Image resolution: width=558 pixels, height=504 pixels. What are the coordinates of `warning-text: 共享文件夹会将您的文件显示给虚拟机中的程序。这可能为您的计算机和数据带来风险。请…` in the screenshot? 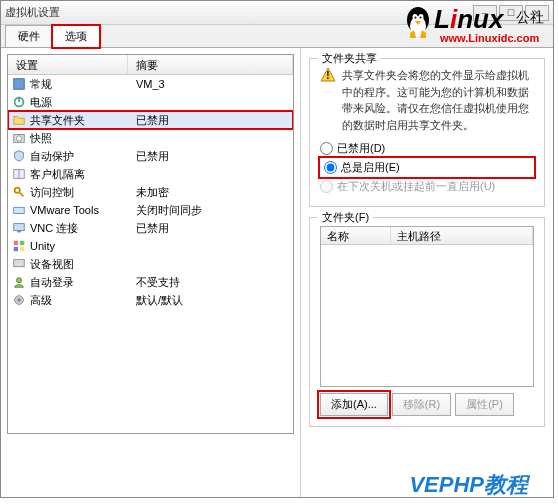 It's located at (438, 100).